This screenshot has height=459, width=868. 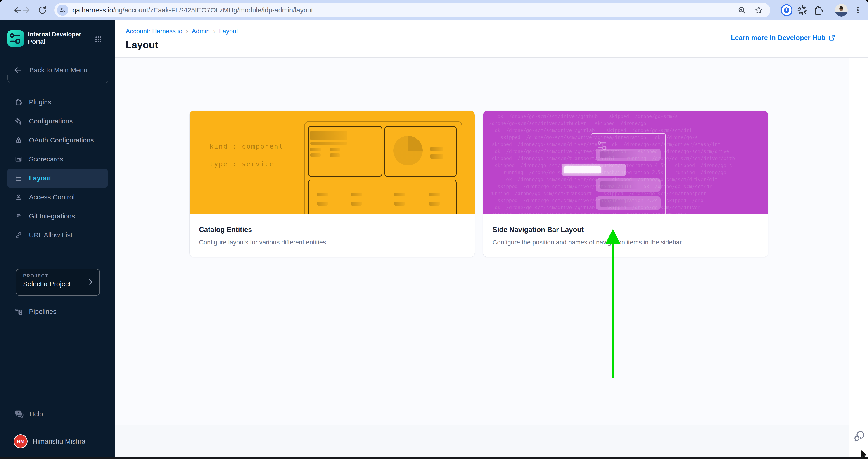 I want to click on url-text: qa.harness.io/ng/account/zEaak-FLS425IEO…, so click(x=405, y=10).